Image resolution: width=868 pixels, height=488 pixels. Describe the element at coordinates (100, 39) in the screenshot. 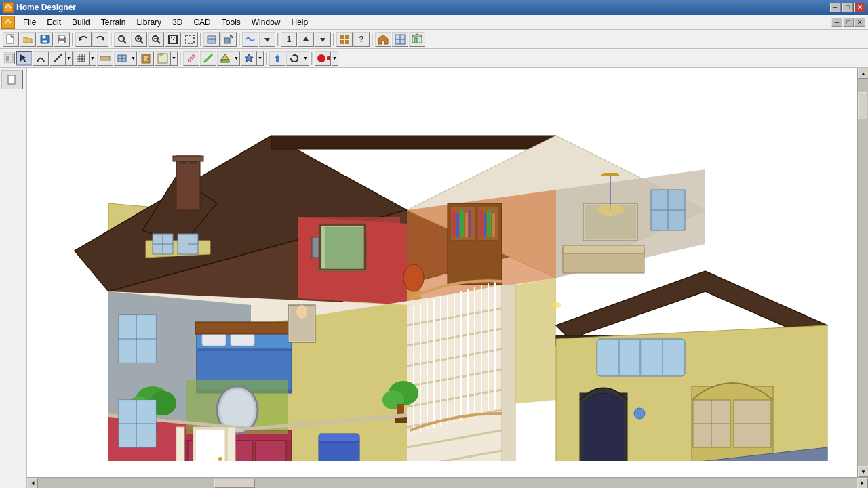

I see `redo-button` at that location.